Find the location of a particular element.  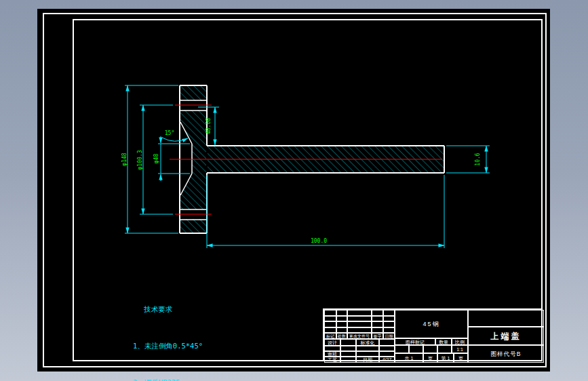

material-cell: 45钢 is located at coordinates (431, 324).